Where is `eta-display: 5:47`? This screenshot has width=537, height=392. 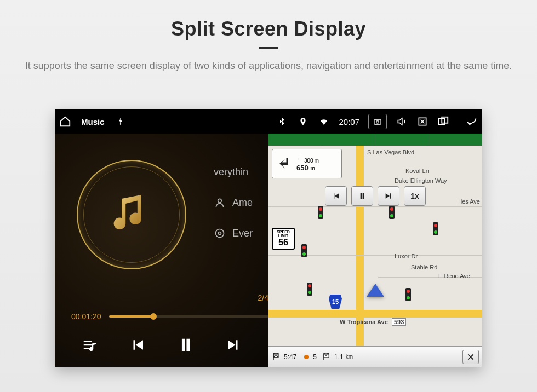
eta-display: 5:47 is located at coordinates (284, 357).